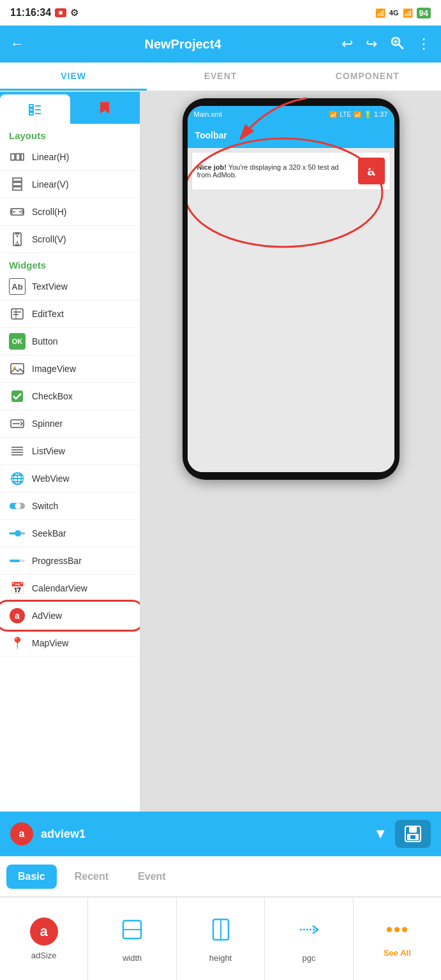 This screenshot has height=980, width=441. What do you see at coordinates (70, 157) in the screenshot?
I see `widget-linear-h: Linear(H)` at bounding box center [70, 157].